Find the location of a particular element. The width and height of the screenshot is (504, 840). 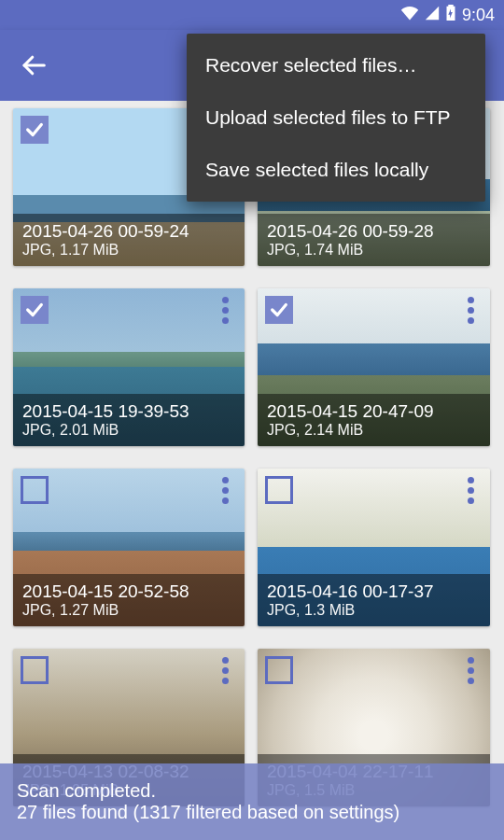

overflow-menu: Recover selected files… Upload selected … is located at coordinates (336, 118).